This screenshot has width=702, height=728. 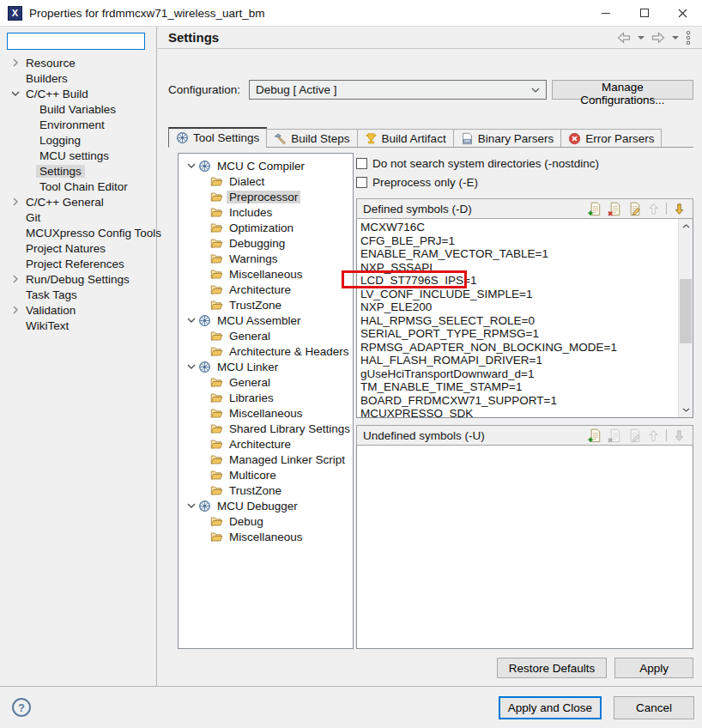 What do you see at coordinates (508, 137) in the screenshot?
I see `tab-binary-parsers: Binary Parsers` at bounding box center [508, 137].